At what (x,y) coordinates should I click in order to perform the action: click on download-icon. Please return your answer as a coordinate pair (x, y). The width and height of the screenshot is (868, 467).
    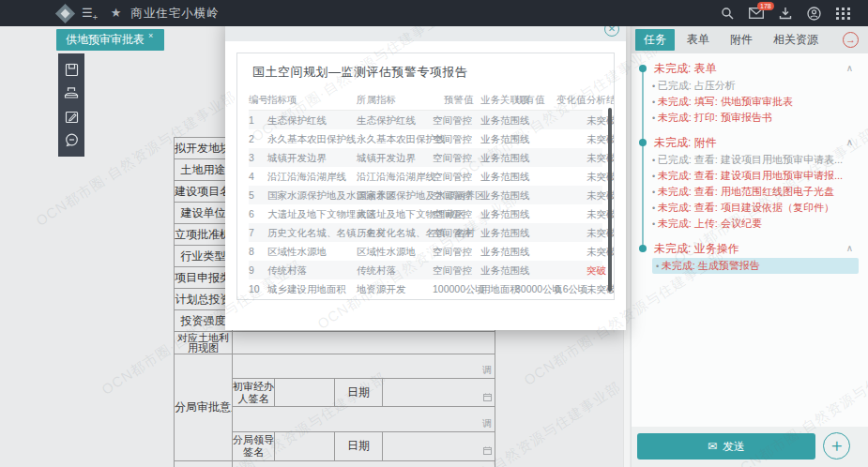
    Looking at the image, I should click on (785, 13).